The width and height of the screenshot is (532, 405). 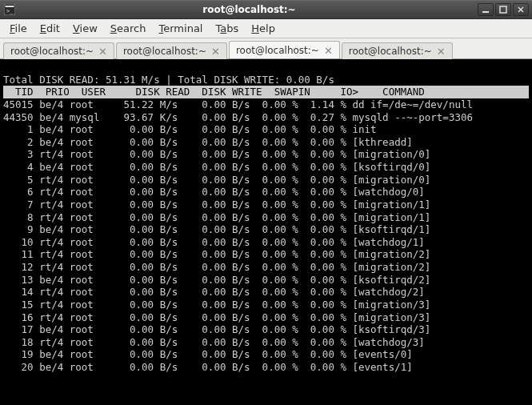 I want to click on menu-edit: Edit, so click(x=50, y=29).